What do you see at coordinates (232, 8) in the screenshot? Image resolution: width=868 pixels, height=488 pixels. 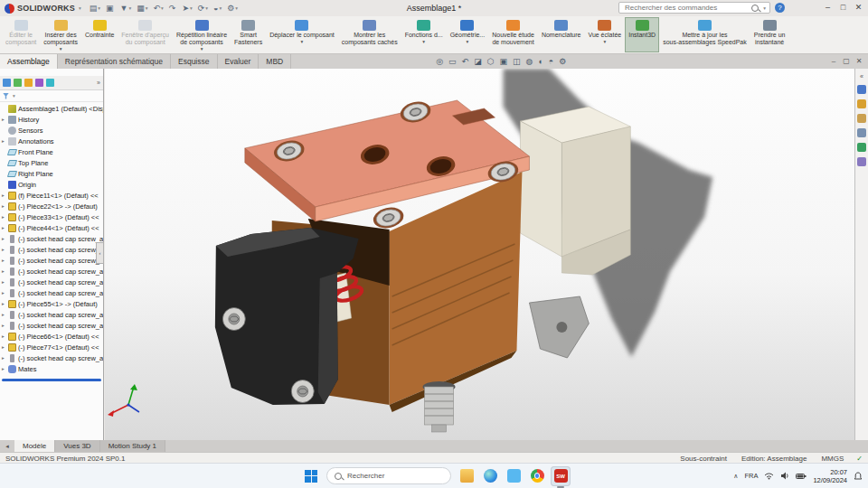 I see `options-icon: ⚙▾` at bounding box center [232, 8].